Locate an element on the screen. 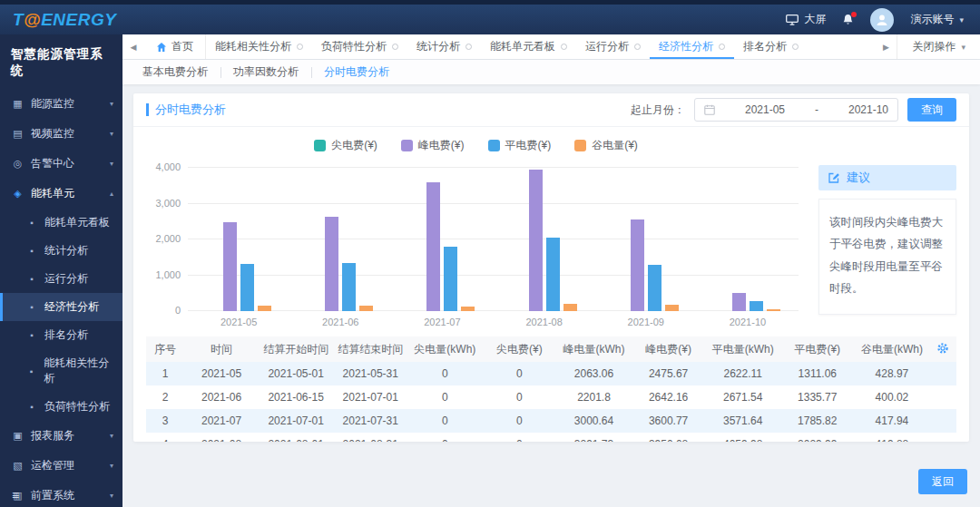  sidebar-item: ▪能耗单元看板 is located at coordinates (62, 223).